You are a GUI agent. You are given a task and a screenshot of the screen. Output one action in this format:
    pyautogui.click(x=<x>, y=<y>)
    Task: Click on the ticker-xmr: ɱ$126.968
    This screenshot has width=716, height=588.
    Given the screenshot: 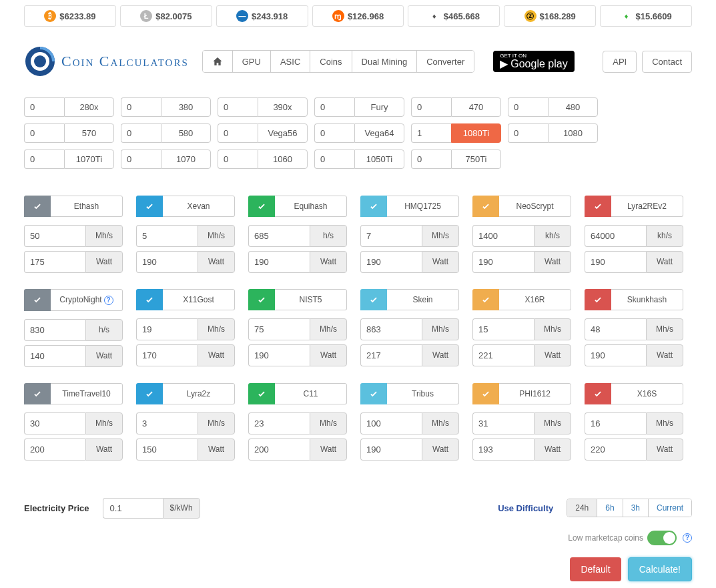 What is the action you would take?
    pyautogui.click(x=358, y=16)
    